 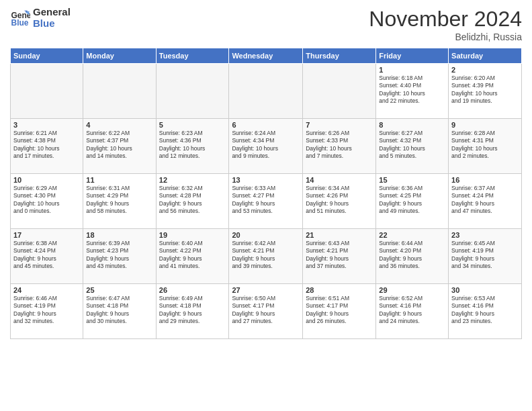 What do you see at coordinates (266, 180) in the screenshot?
I see `day-number: 13` at bounding box center [266, 180].